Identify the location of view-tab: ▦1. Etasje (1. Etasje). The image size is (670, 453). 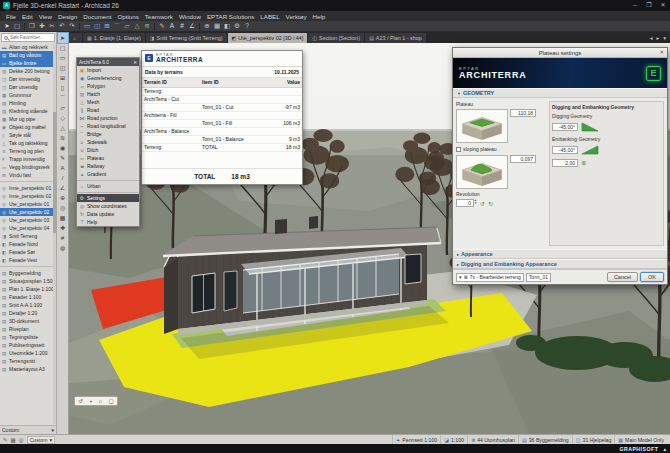
(114, 38).